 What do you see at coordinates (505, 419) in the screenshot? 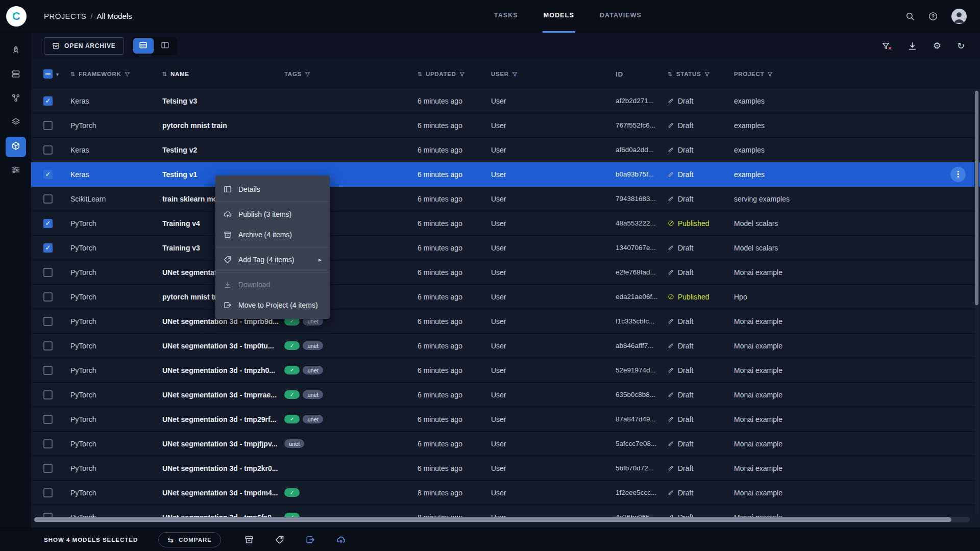
I see `table-row: PyTorchUNet segmentation 3d - tmp29rf...…` at bounding box center [505, 419].